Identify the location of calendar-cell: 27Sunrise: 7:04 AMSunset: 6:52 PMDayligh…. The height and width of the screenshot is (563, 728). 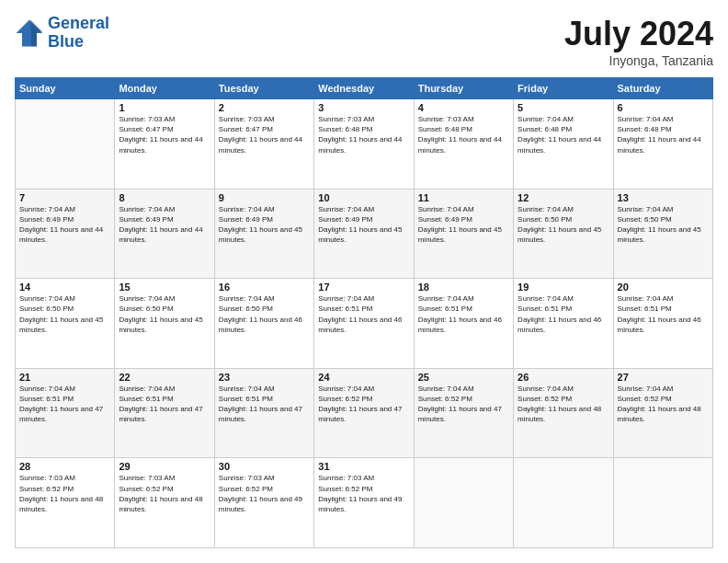
(663, 413).